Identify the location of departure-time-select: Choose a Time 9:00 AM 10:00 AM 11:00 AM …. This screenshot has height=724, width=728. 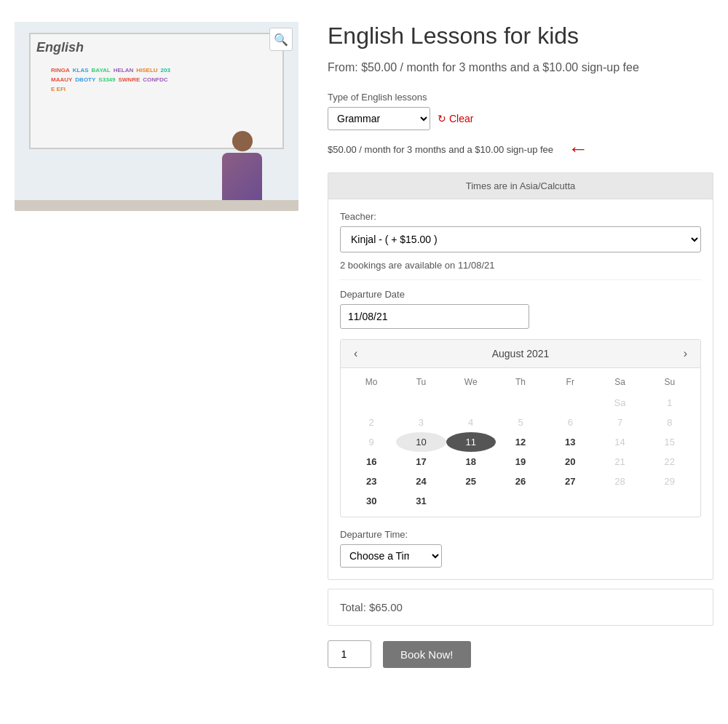
(391, 556).